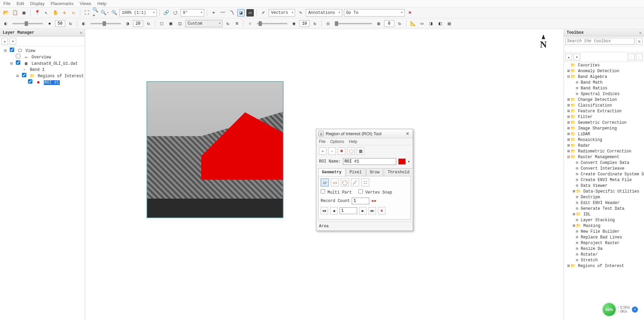 The height and width of the screenshot is (320, 644). What do you see at coordinates (589, 65) in the screenshot?
I see `tb-favorites: Favorites` at bounding box center [589, 65].